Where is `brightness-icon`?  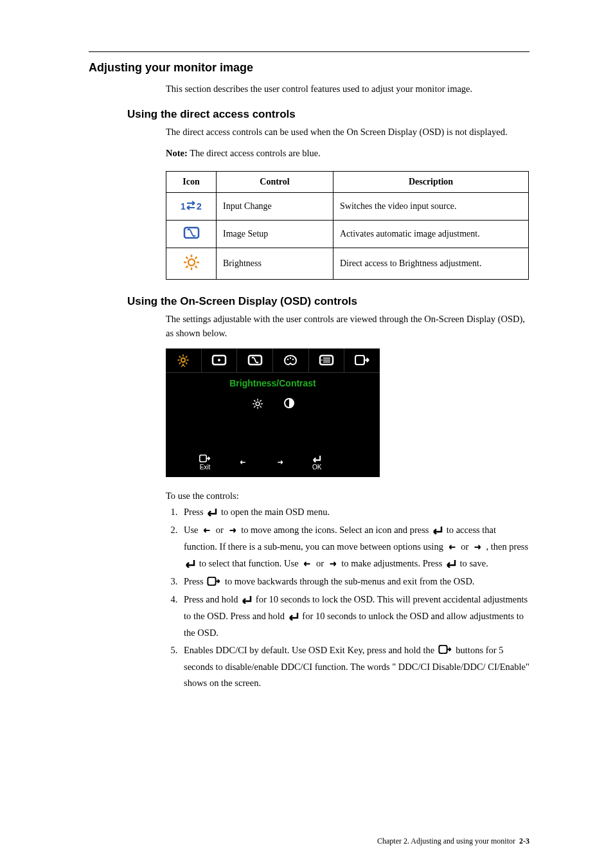
brightness-icon is located at coordinates (191, 264).